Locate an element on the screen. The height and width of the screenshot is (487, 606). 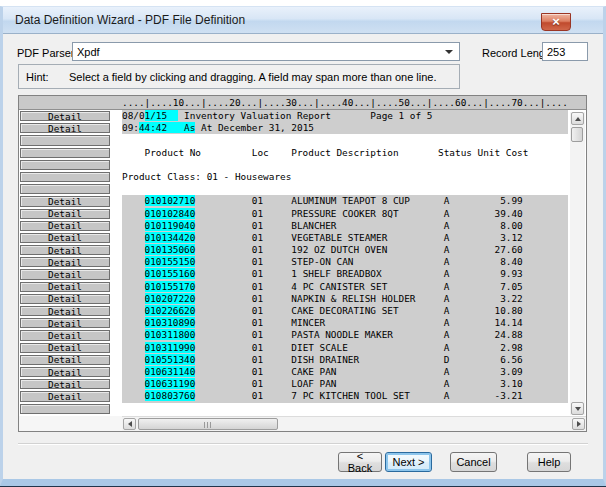
preview-row: Detail 010102840 01 PRESSURE COOKER 8QT … is located at coordinates (302, 214).